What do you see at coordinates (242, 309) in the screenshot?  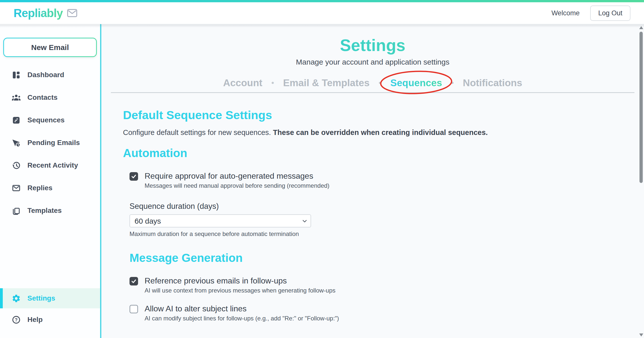 I see `checkbox-label: Allow AI to alter subject lines` at bounding box center [242, 309].